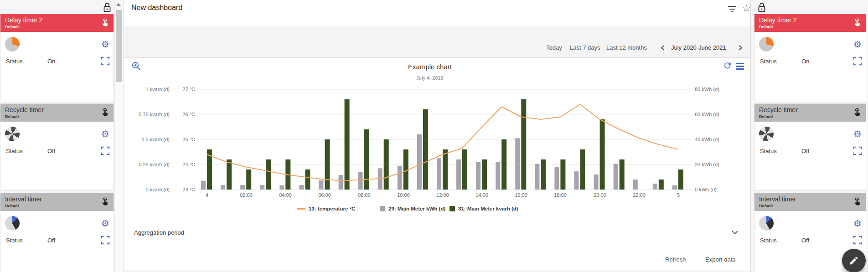 The width and height of the screenshot is (868, 272). What do you see at coordinates (452, 209) in the screenshot?
I see `legend-box-swatch` at bounding box center [452, 209].